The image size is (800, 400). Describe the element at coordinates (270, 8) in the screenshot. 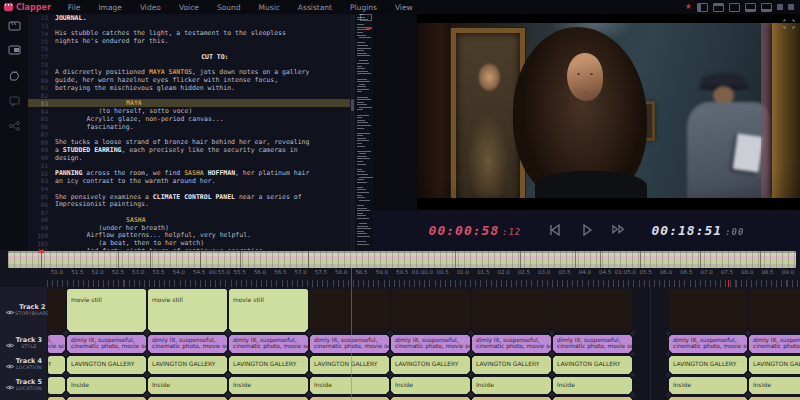

I see `menu-item-music: Music` at that location.